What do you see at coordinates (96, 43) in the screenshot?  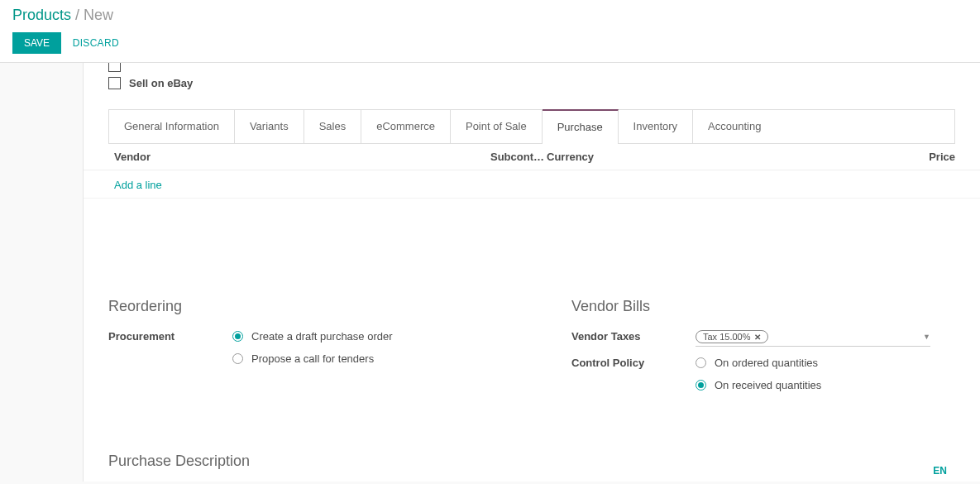 I see `discard-button: DISCARD` at bounding box center [96, 43].